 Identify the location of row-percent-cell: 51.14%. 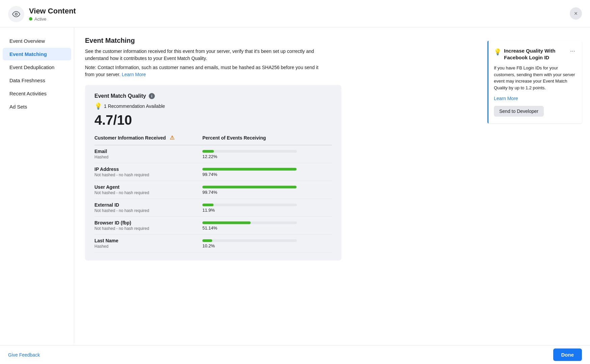
(267, 226).